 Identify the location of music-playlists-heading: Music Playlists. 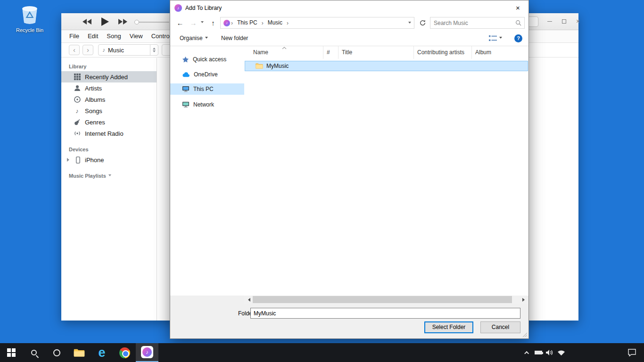
(113, 176).